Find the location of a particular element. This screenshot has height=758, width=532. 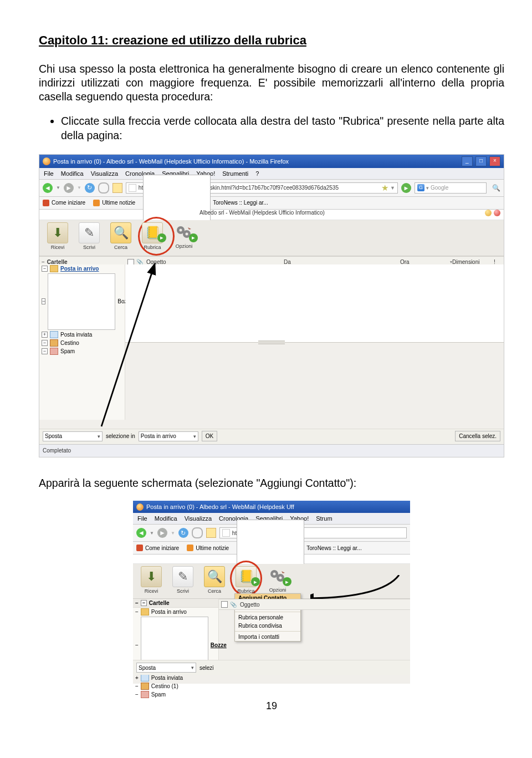

select-all-checkbox is located at coordinates (224, 604).